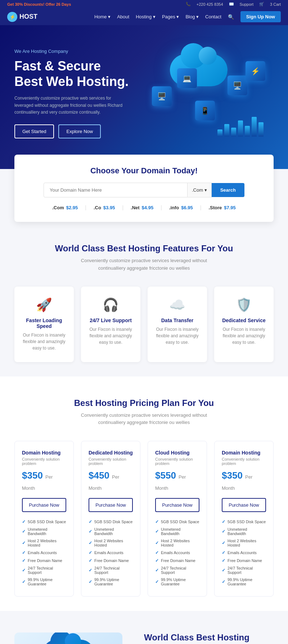 The width and height of the screenshot is (288, 644). Describe the element at coordinates (177, 519) in the screenshot. I see `pricing-card-3: Cloud Hosting Conveniently solution prob…` at that location.